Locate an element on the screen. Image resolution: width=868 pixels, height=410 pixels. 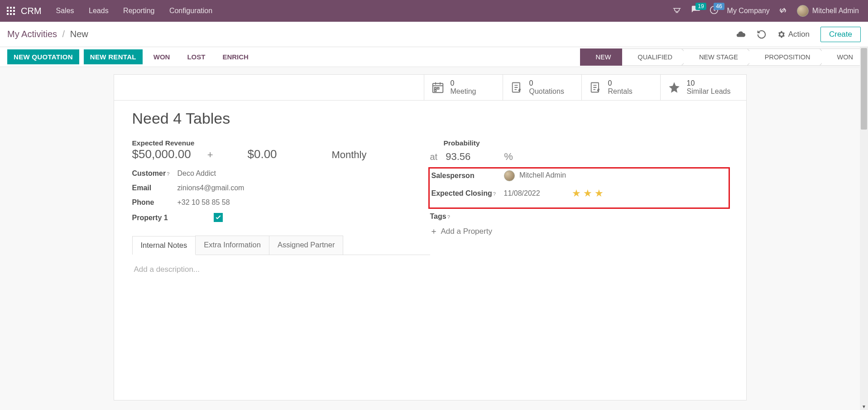
company-selector: My Company is located at coordinates (748, 11).